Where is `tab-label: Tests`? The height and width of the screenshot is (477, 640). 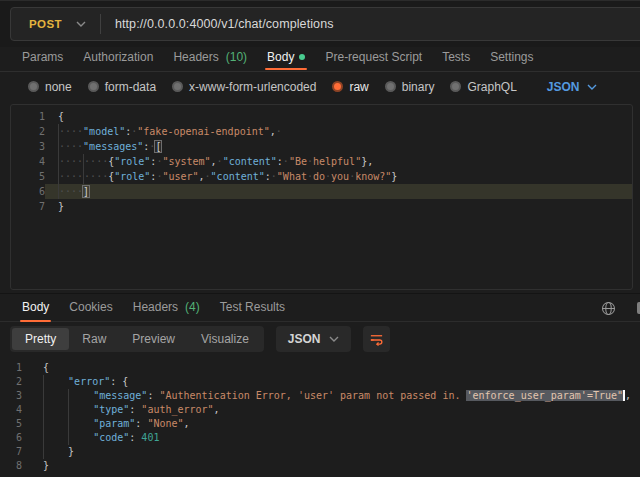
tab-label: Tests is located at coordinates (456, 57).